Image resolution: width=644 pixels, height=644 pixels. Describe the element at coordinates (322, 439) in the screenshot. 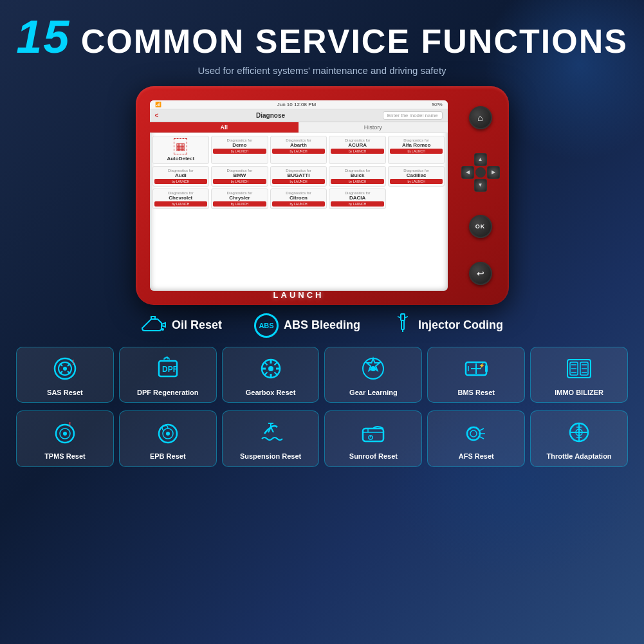

I see `service-grid-row2: ! TPMS Reset EPB Reset Suspen` at that location.